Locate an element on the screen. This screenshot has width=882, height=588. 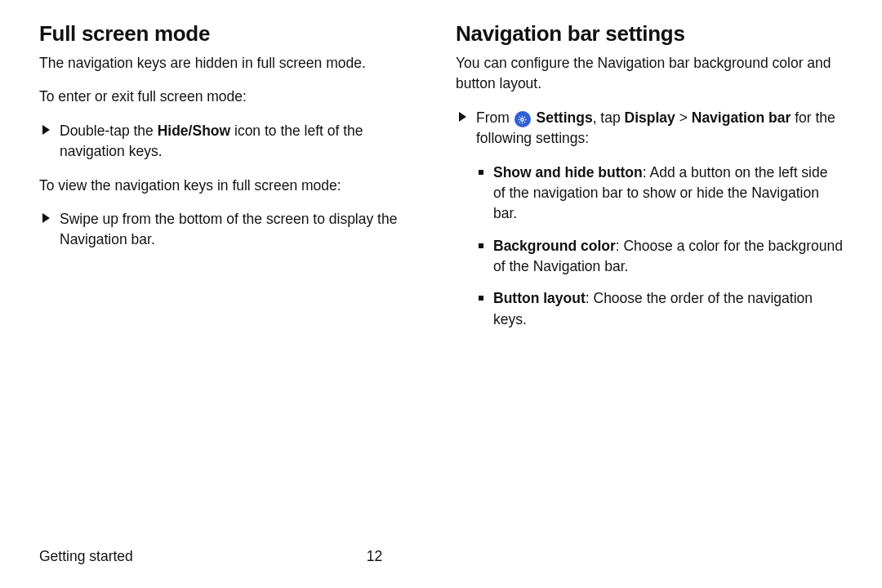
fsm-enter-exit-label: To enter or exit full screen mode: is located at coordinates (233, 96).